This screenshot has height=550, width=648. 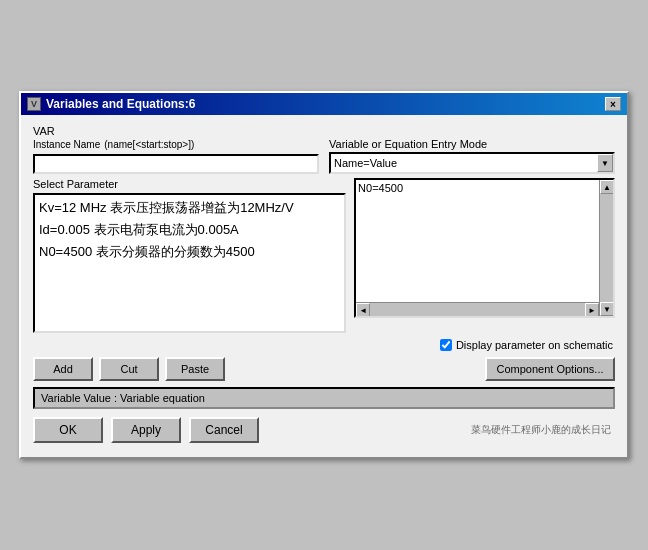 I want to click on overlay-line2: Id=0.005 表示电荷泵电流为0.005A, so click(x=190, y=230).